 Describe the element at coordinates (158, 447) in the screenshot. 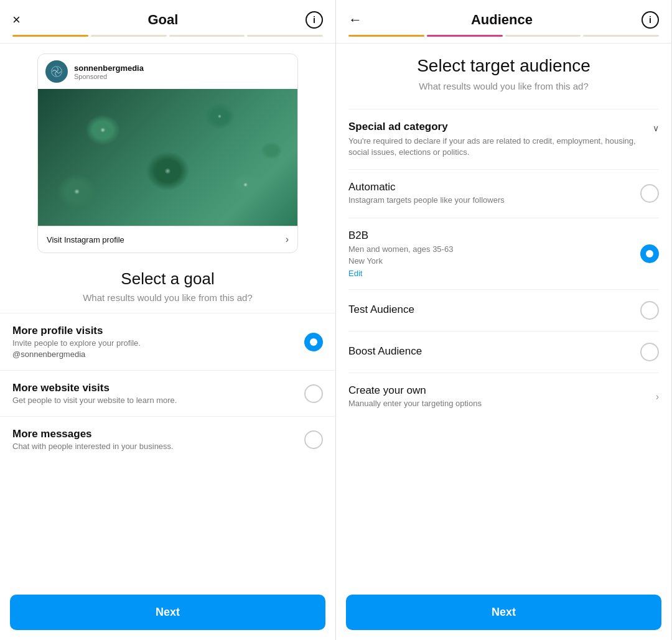

I see `goal-messages-desc: Chat with people interested in your busi…` at that location.